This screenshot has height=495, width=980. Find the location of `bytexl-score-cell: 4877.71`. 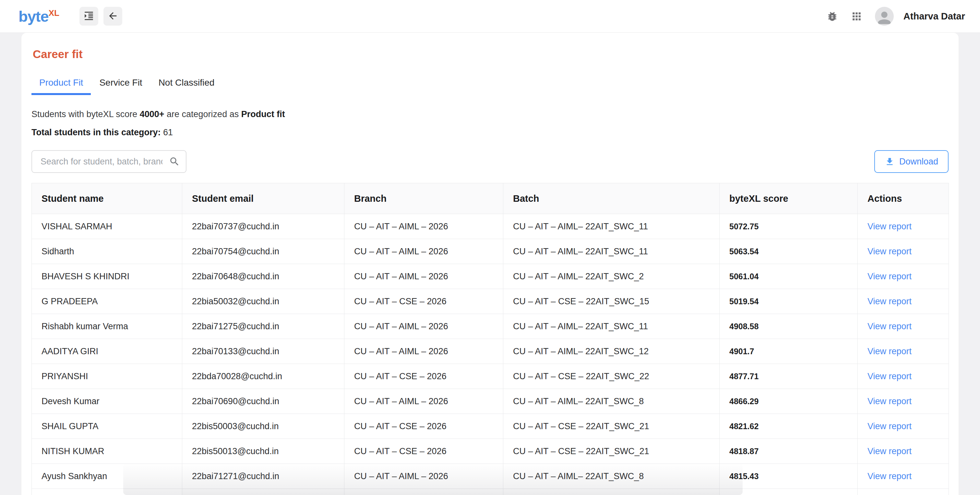

bytexl-score-cell: 4877.71 is located at coordinates (789, 377).